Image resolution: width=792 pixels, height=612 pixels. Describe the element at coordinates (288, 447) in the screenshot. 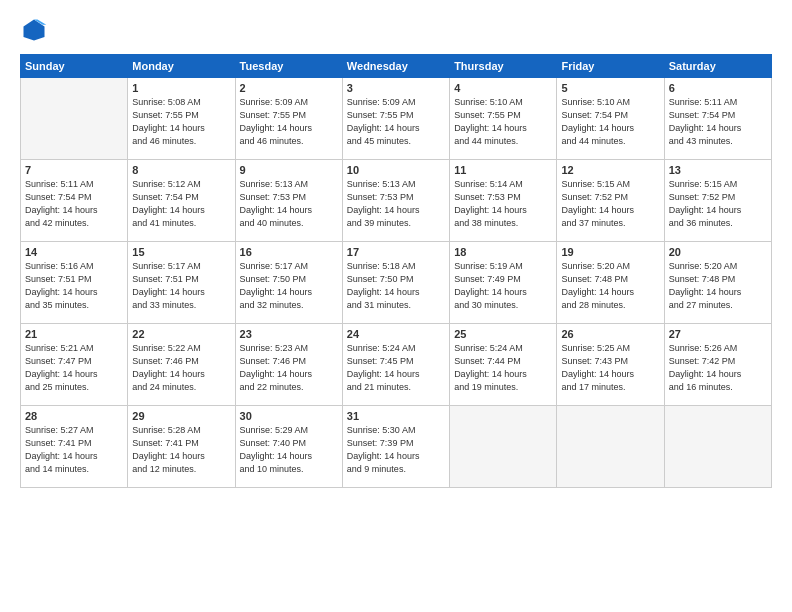

I see `day-cell: 30Sunrise: 5:29 AMSunset: 7:40 PMDayligh…` at that location.